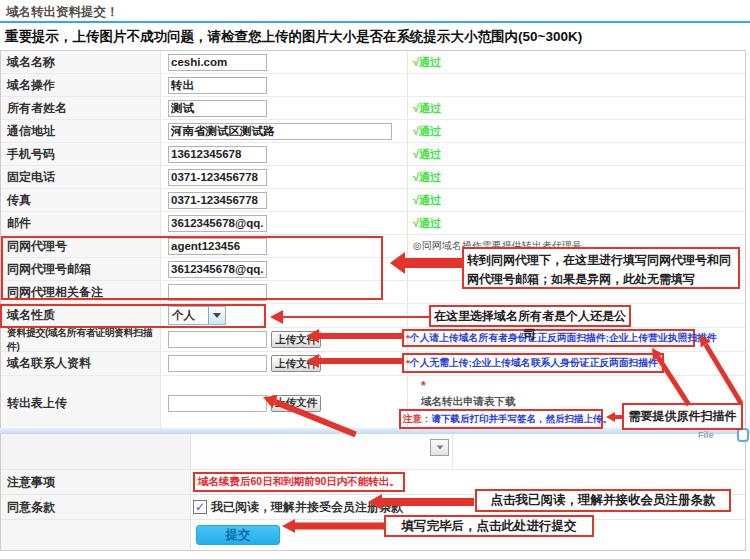 This screenshot has width=750, height=559. Describe the element at coordinates (81, 177) in the screenshot. I see `label-cell: 固定电话` at that location.